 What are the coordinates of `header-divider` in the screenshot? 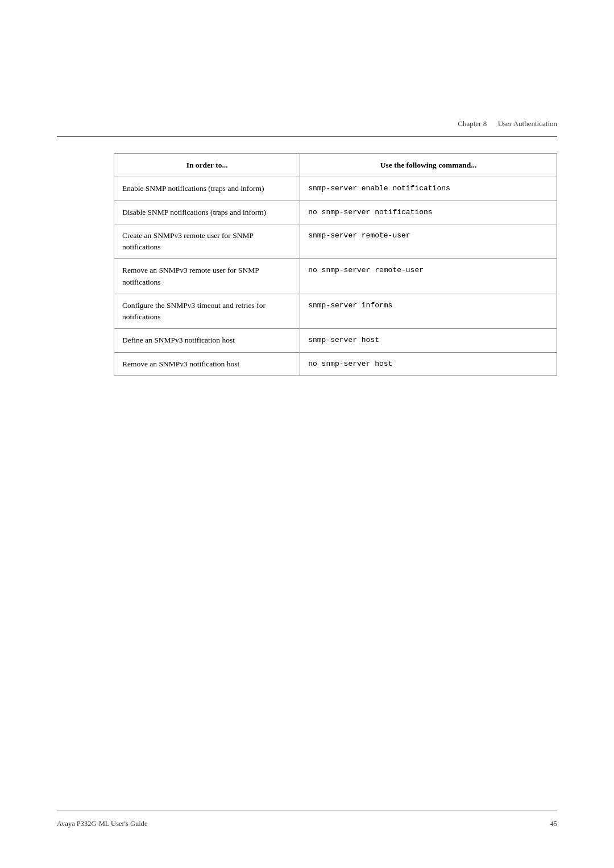 It's located at (307, 136).